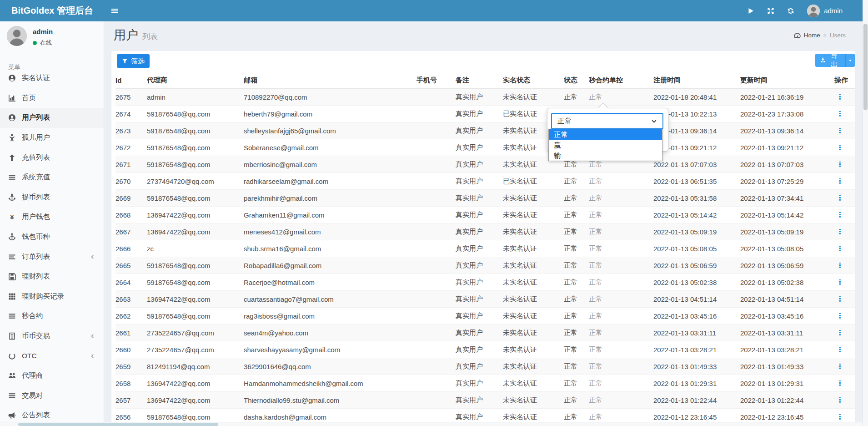 The width and height of the screenshot is (868, 426). Describe the element at coordinates (812, 36) in the screenshot. I see `breadcrumb-home-link: Home` at that location.